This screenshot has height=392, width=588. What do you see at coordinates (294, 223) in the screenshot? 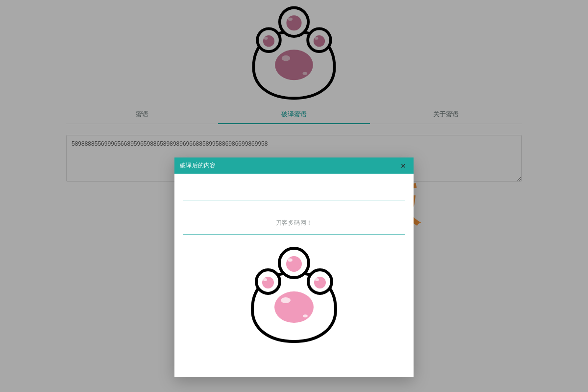
I see `modal-decoded-text: 刀客多码网！` at bounding box center [294, 223].